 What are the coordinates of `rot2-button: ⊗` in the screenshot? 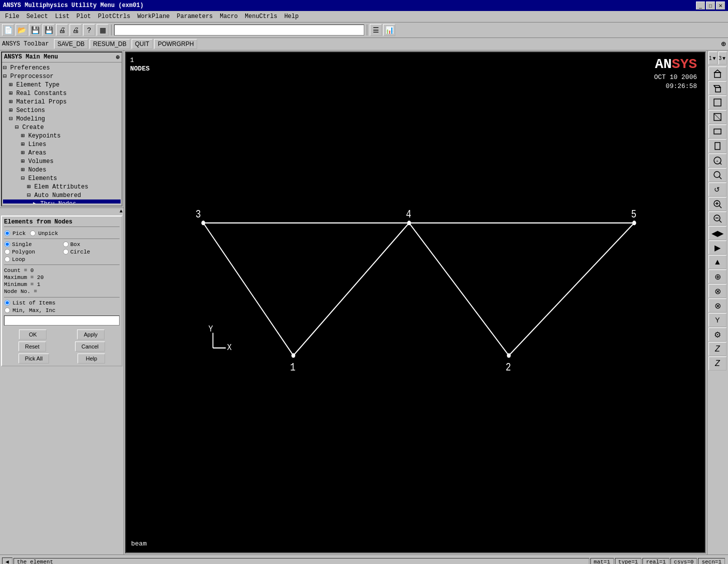 It's located at (717, 291).